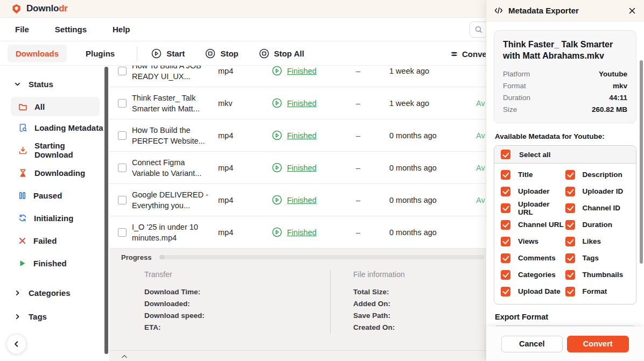  I want to click on stop-button: Stop, so click(222, 54).